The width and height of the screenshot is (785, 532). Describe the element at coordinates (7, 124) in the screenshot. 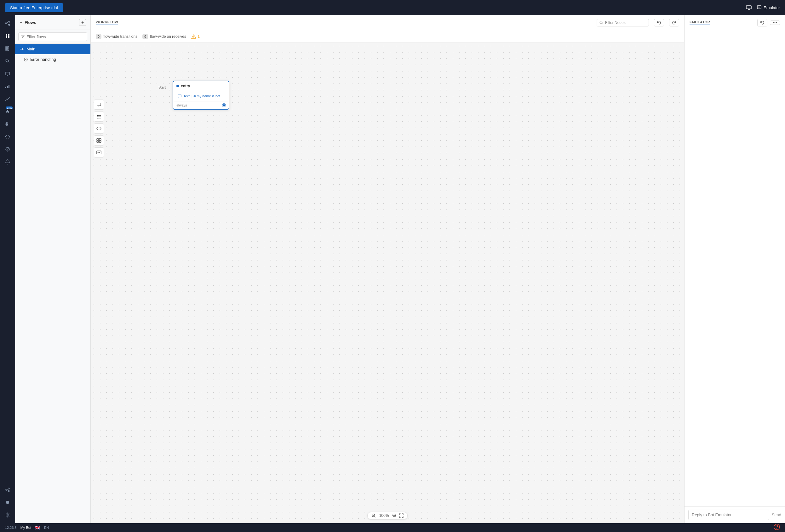

I see `nav-broadcast` at that location.